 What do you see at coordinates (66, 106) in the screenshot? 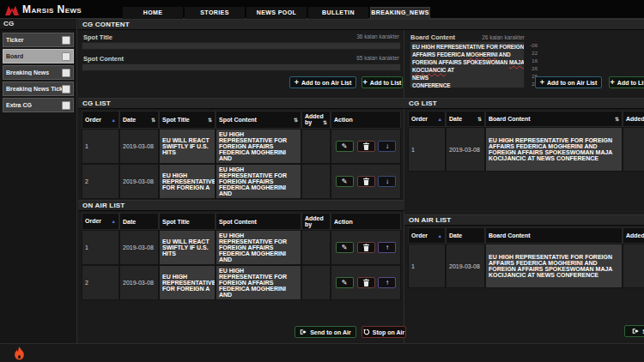
I see `extra-cg-checkbox` at bounding box center [66, 106].